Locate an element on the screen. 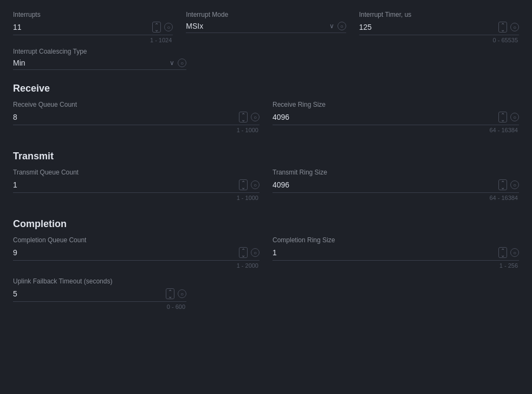 The image size is (532, 394). receive-fields: Receive Queue Count 8 ○ 1 - 1000 Receive… is located at coordinates (266, 119).